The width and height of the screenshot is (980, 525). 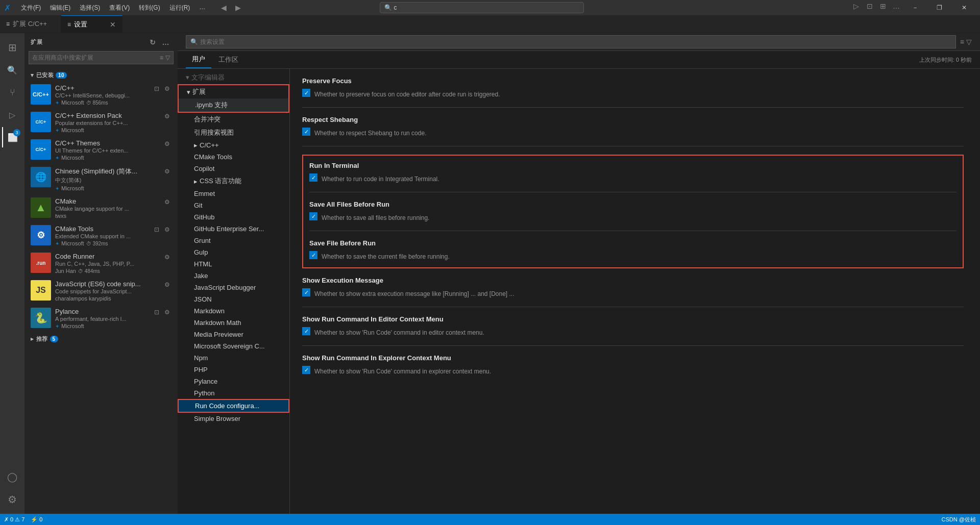 What do you see at coordinates (234, 418) in the screenshot?
I see `nav-item-simple-browser: Simple Browser` at bounding box center [234, 418].